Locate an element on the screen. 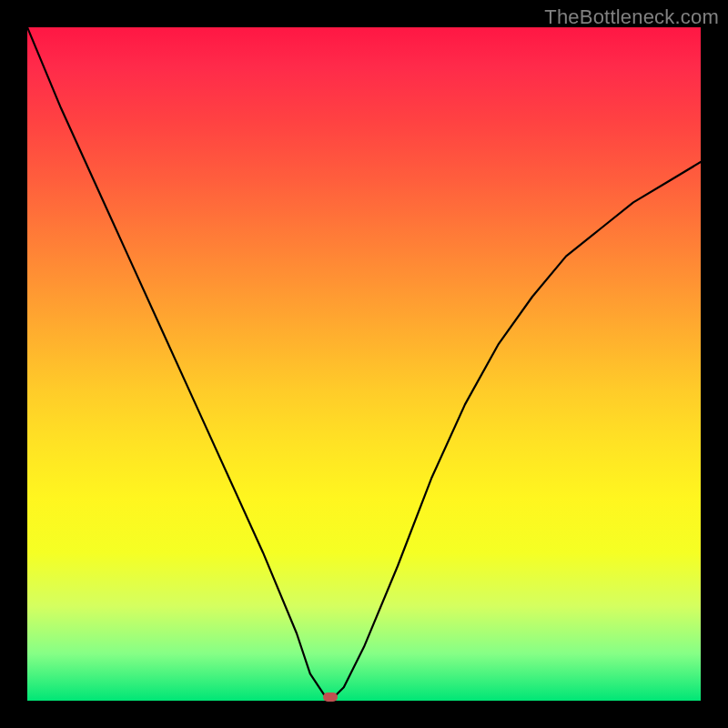 Image resolution: width=728 pixels, height=728 pixels. optimal-point-marker is located at coordinates (330, 697).